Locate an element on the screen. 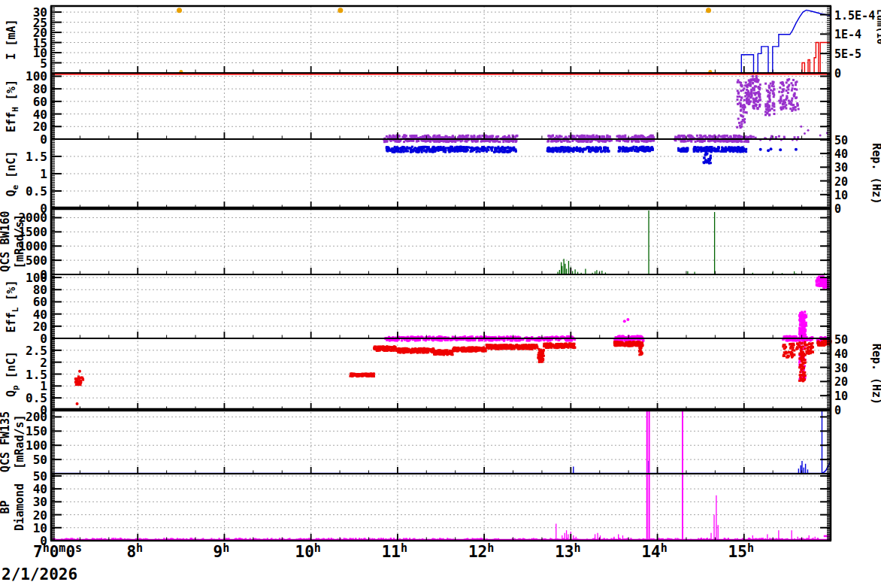 This screenshot has height=588, width=881. right-axis-title-clipped: Lum(10 is located at coordinates (878, 27).